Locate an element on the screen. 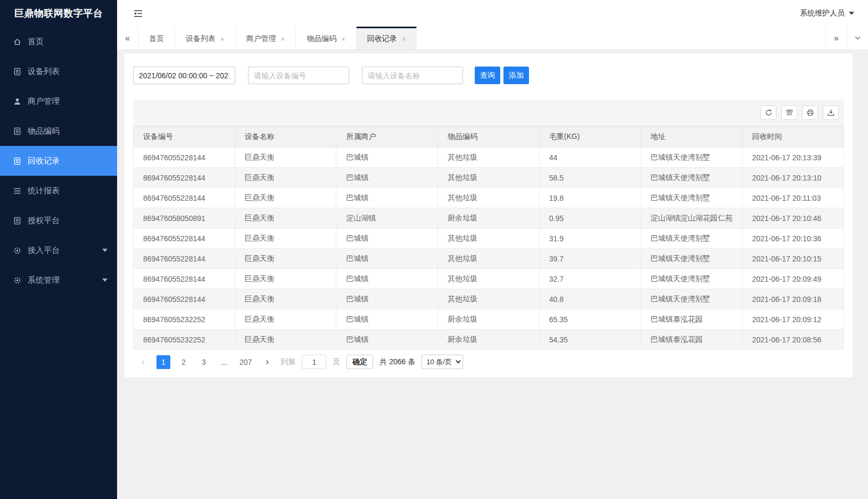 This screenshot has width=868, height=499. column-header: 设备名称 is located at coordinates (285, 137).